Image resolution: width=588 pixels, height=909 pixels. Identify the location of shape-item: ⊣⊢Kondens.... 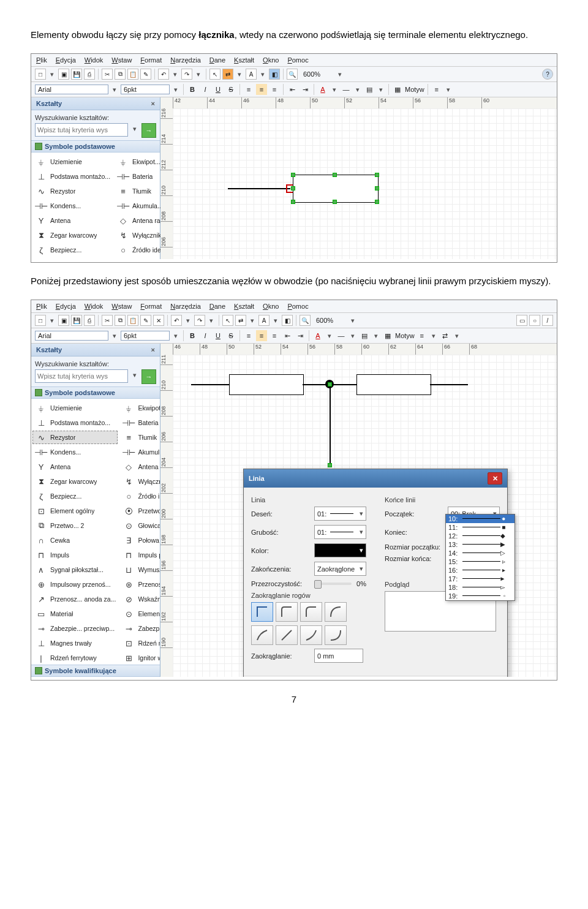
(72, 206).